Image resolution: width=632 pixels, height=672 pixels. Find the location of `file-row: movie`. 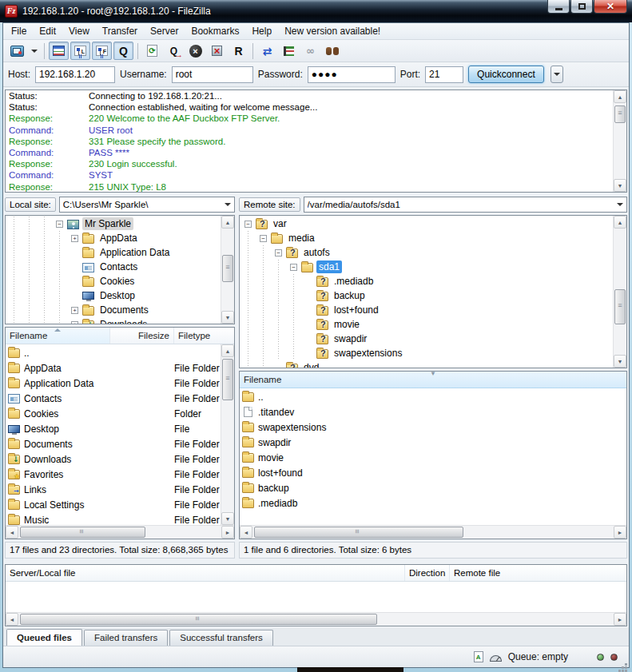

file-row: movie is located at coordinates (433, 457).